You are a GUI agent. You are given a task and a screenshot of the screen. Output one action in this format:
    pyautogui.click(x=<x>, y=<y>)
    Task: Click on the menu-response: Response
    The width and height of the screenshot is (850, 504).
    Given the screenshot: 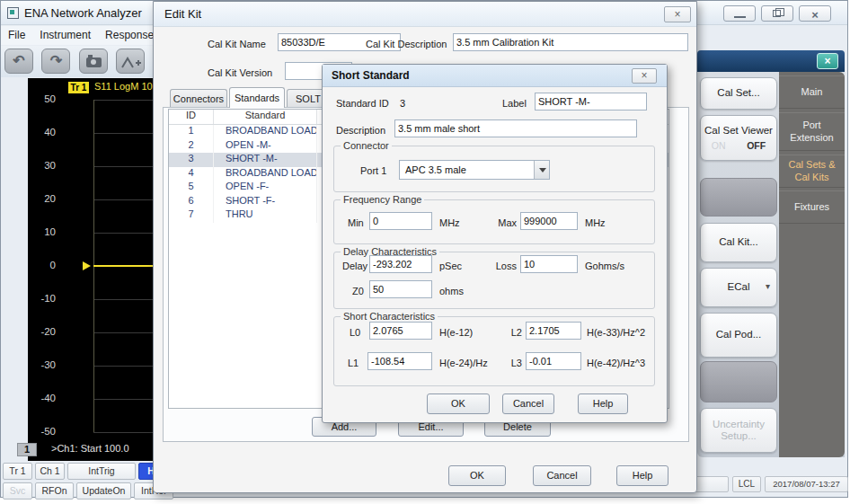 What is the action you would take?
    pyautogui.click(x=126, y=34)
    